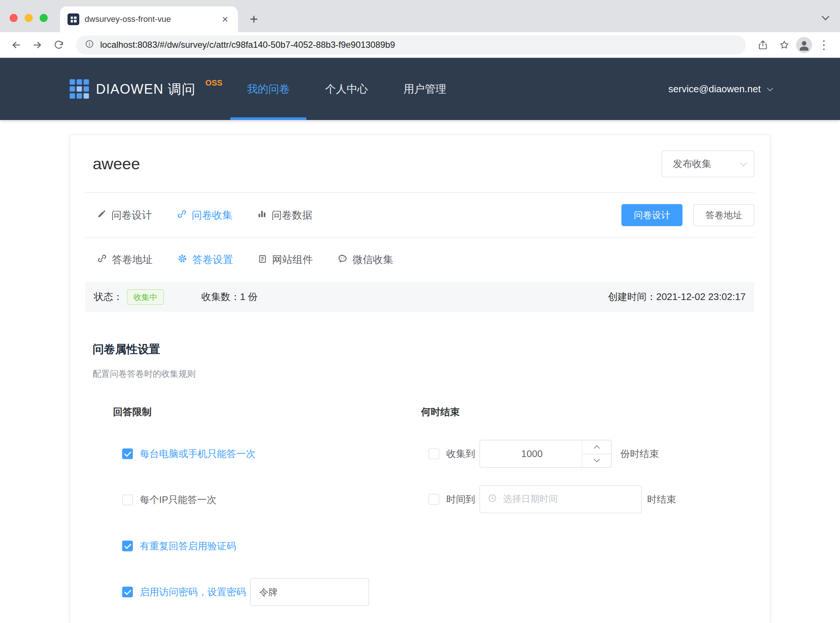  I want to click on header-nav-my-surveys: 我的问卷, so click(268, 89).